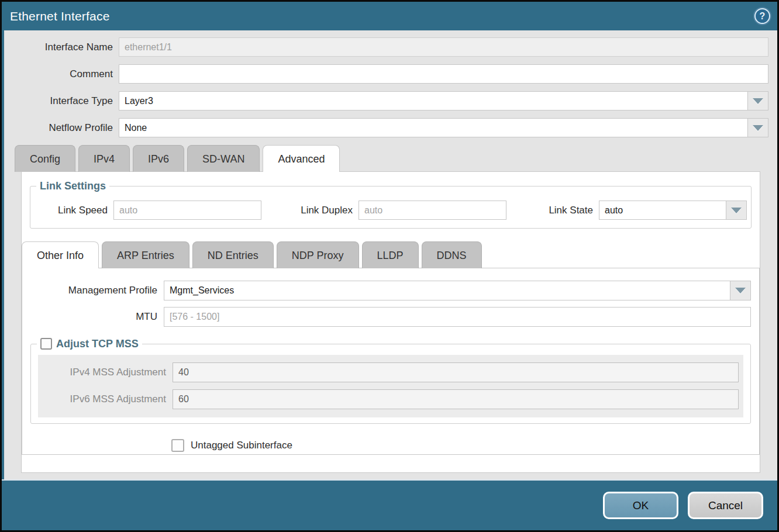 The width and height of the screenshot is (779, 532). I want to click on comment-label: Comment, so click(61, 74).